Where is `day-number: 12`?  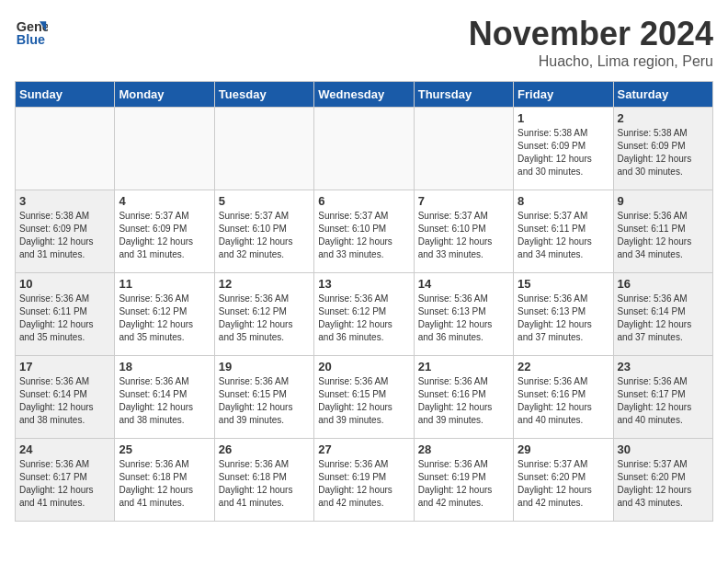
day-number: 12 is located at coordinates (265, 283).